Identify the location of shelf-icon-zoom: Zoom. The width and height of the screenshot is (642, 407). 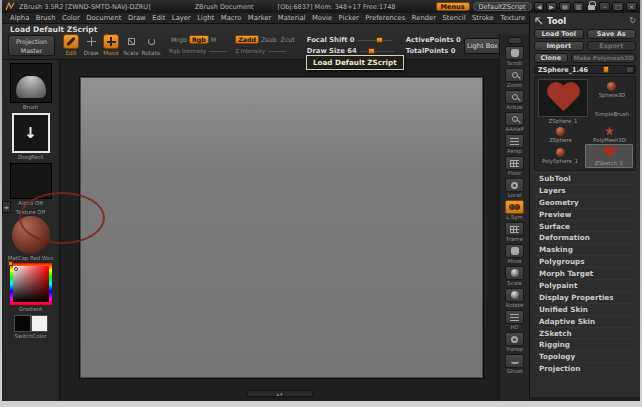
(514, 78).